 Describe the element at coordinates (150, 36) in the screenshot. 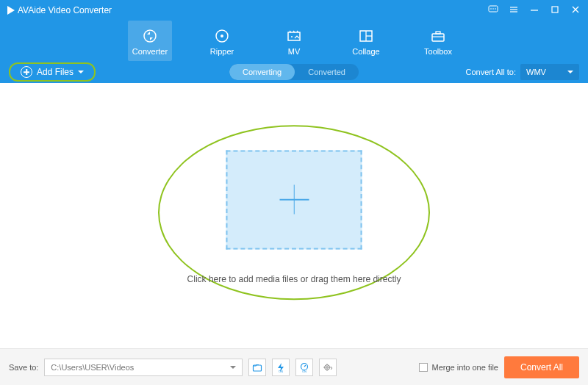

I see `converter-icon` at that location.